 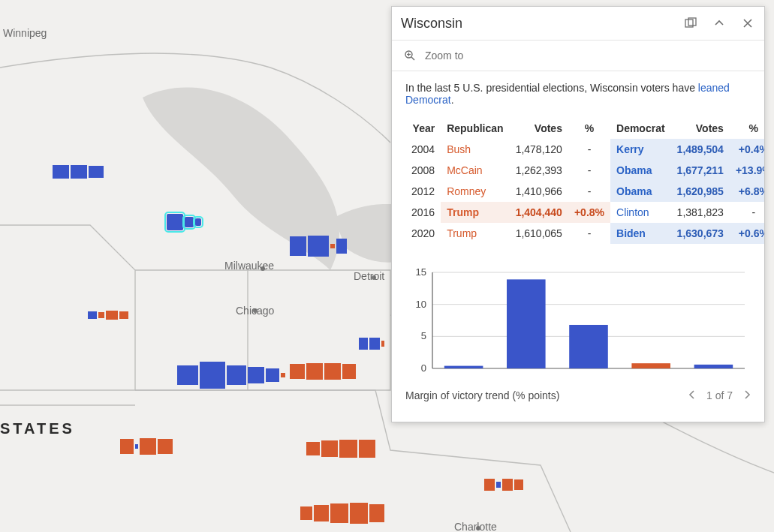 I want to click on zoom-to-label: Zoom to, so click(x=444, y=56).